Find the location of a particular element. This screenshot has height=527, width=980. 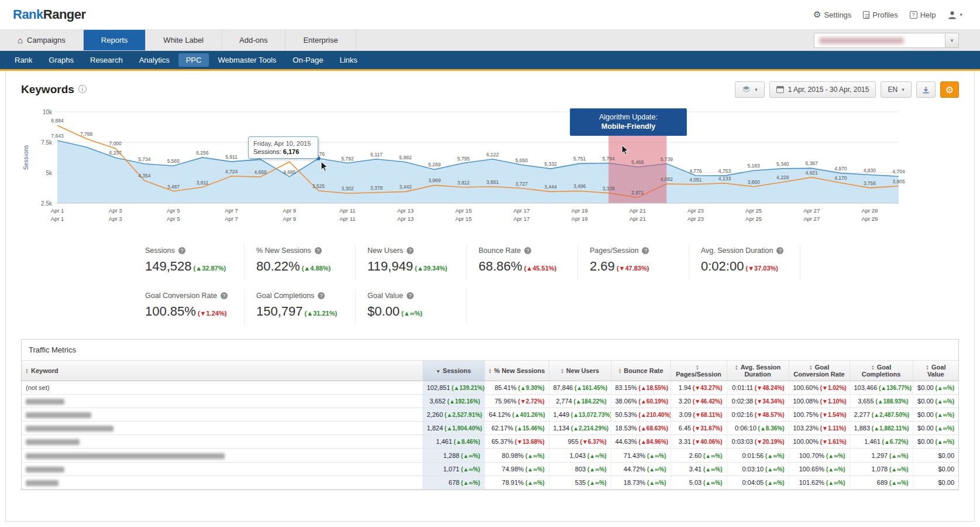

stat-number: 0:02:00 is located at coordinates (722, 266).